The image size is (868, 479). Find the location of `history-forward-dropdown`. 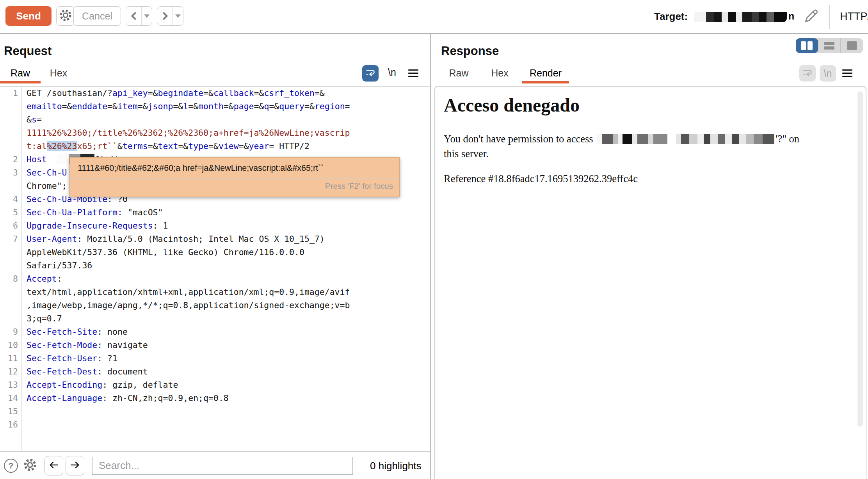

history-forward-dropdown is located at coordinates (178, 16).